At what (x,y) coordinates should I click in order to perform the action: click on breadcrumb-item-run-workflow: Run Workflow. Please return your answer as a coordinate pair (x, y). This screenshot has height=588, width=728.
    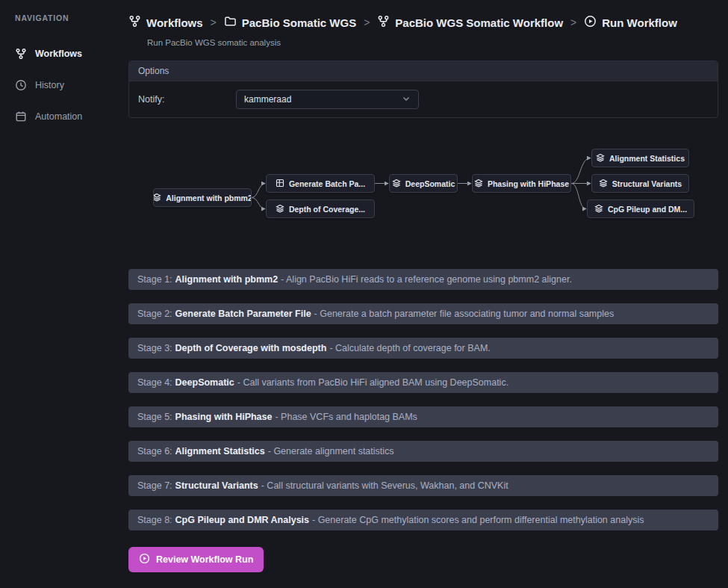
    Looking at the image, I should click on (630, 22).